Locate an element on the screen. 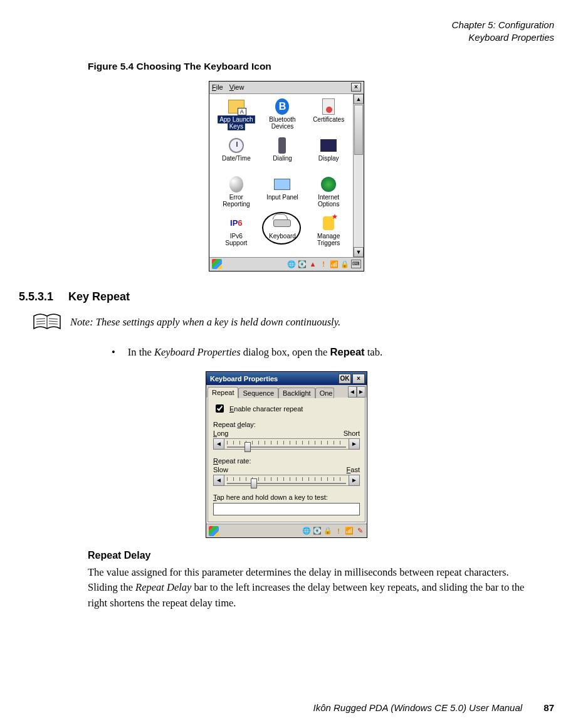  menu-view: View is located at coordinates (237, 87).